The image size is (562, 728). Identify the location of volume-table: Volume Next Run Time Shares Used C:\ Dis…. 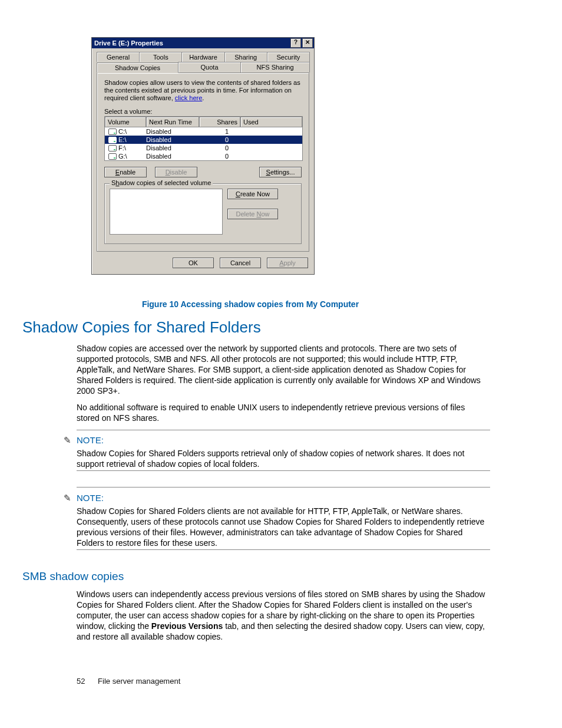
(204, 139).